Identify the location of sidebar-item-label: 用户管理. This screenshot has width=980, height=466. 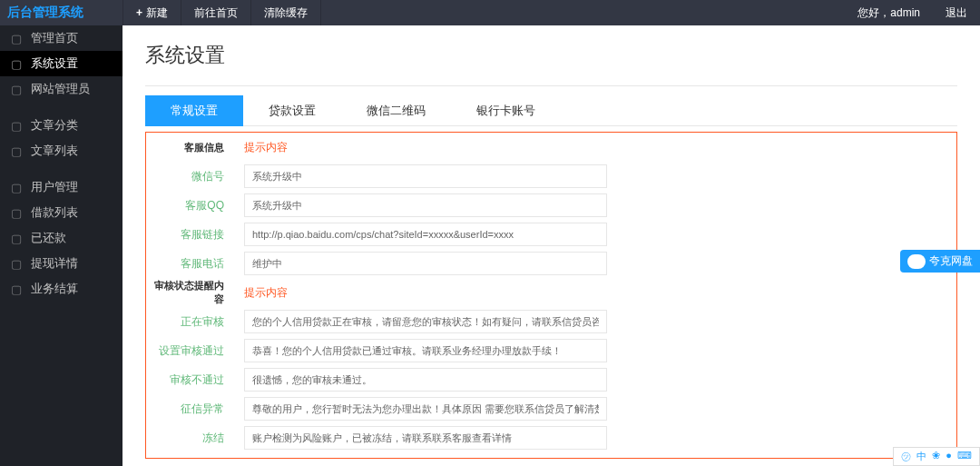
(54, 187).